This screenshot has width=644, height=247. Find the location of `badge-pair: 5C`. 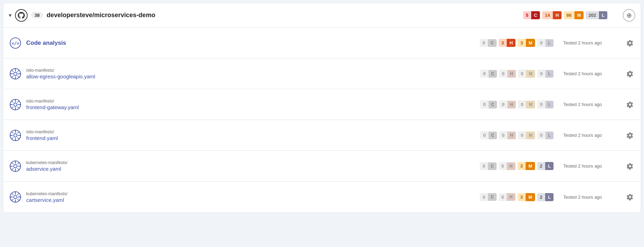

badge-pair: 5C is located at coordinates (532, 15).